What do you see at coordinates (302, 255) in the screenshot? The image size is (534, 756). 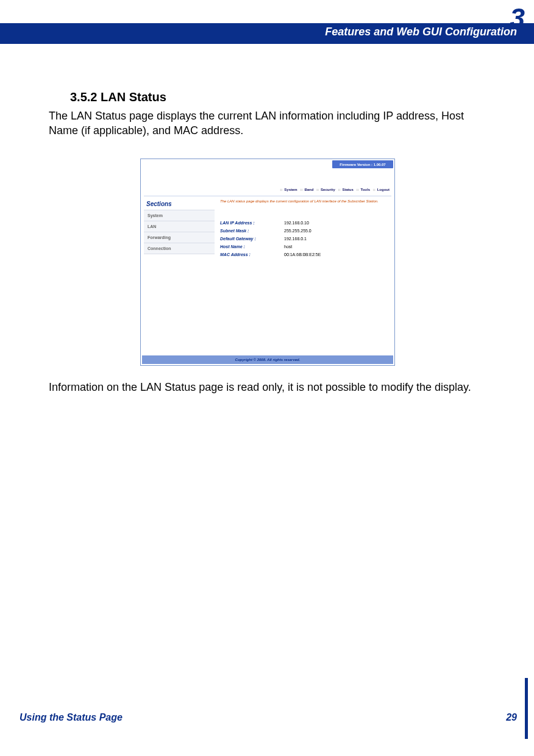 I see `value-mac: 00:1A:6B:0B:E2:5E` at bounding box center [302, 255].